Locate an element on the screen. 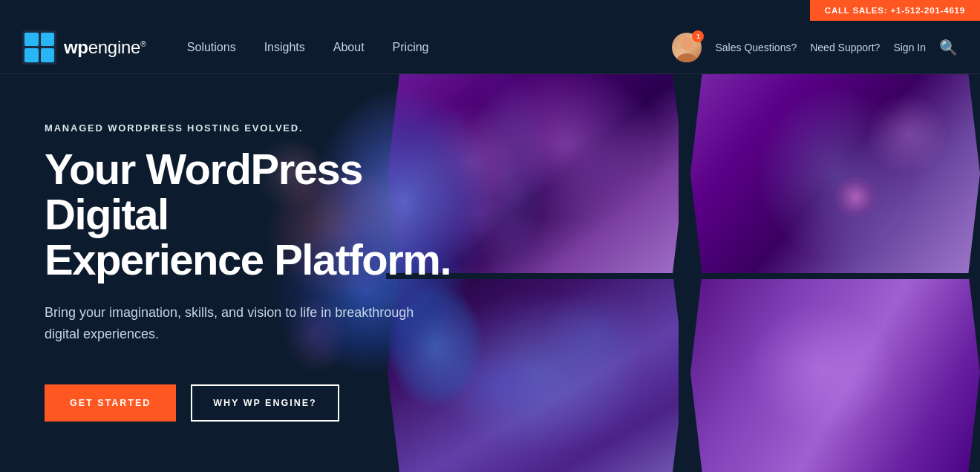  avatar-container: 1 is located at coordinates (687, 47).